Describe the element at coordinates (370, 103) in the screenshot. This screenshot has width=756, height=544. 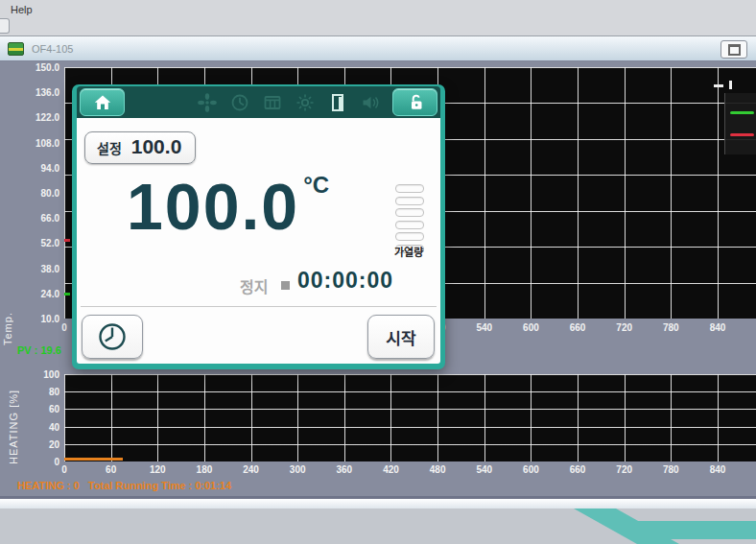
I see `sound-icon` at that location.